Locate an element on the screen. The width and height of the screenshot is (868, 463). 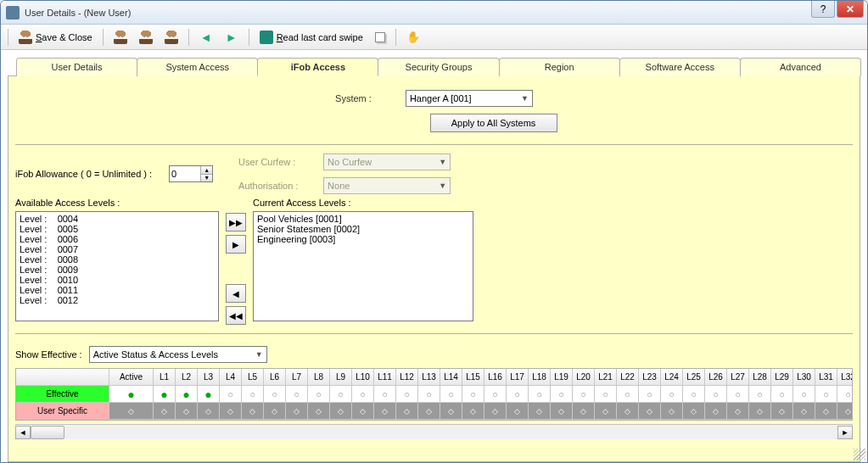
scroll-track is located at coordinates (434, 432).